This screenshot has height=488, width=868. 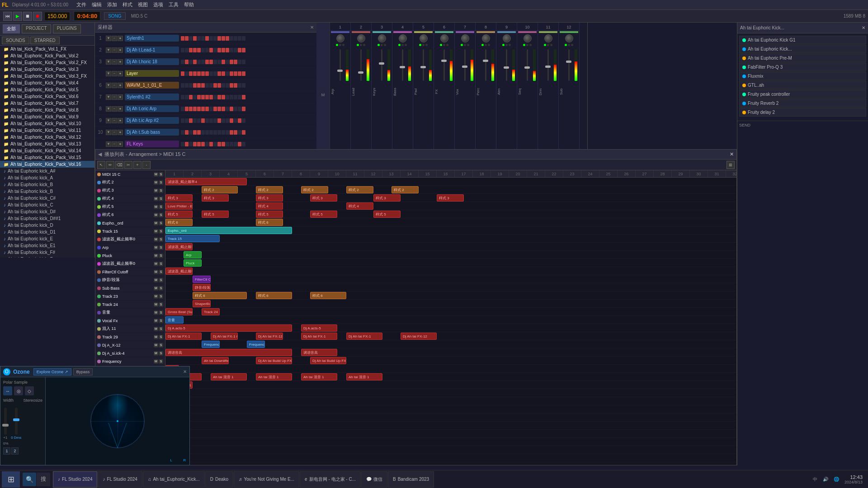 I want to click on volume-icon: 🔊, so click(x=826, y=479).